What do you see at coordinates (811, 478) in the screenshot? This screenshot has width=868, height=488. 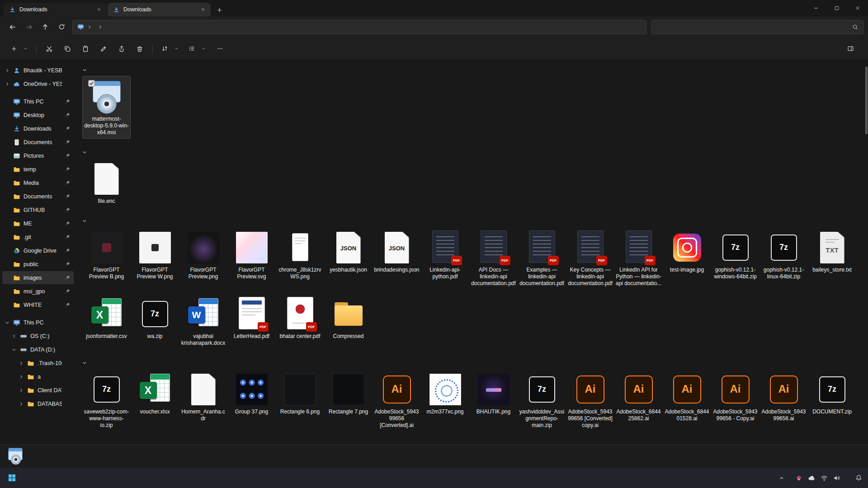 I see `onedrive-cloud-icon` at bounding box center [811, 478].